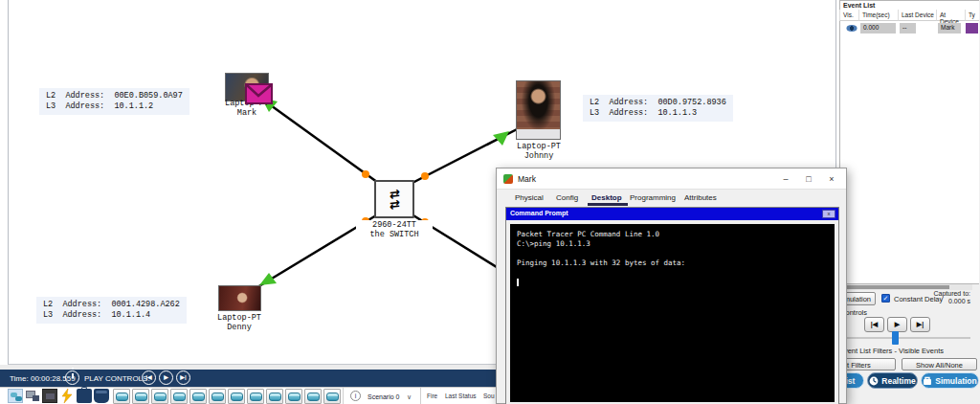  What do you see at coordinates (67, 396) in the screenshot?
I see `category-connections-icon` at bounding box center [67, 396].